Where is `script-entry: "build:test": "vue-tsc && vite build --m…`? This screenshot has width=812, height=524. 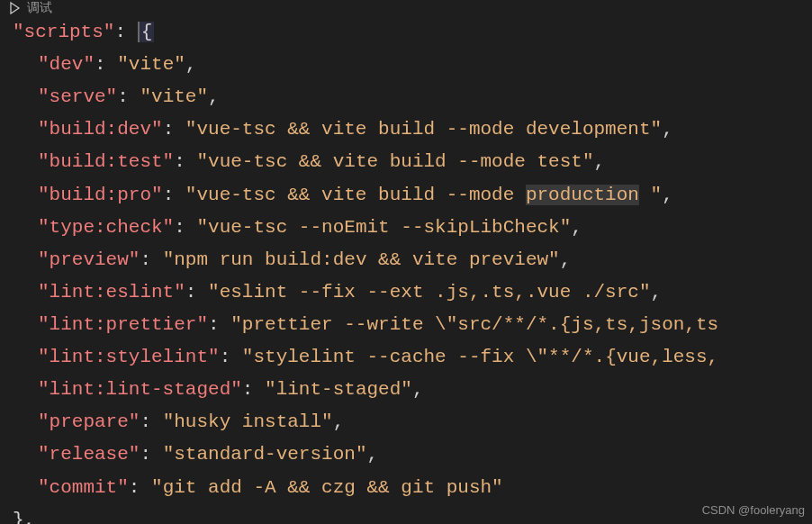
script-entry: "build:test": "vue-tsc && vite build --m… is located at coordinates (406, 162).